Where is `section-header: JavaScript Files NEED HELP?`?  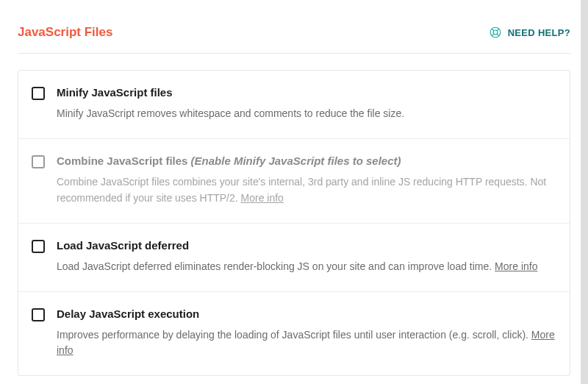
section-header: JavaScript Files NEED HELP? is located at coordinates (294, 40).